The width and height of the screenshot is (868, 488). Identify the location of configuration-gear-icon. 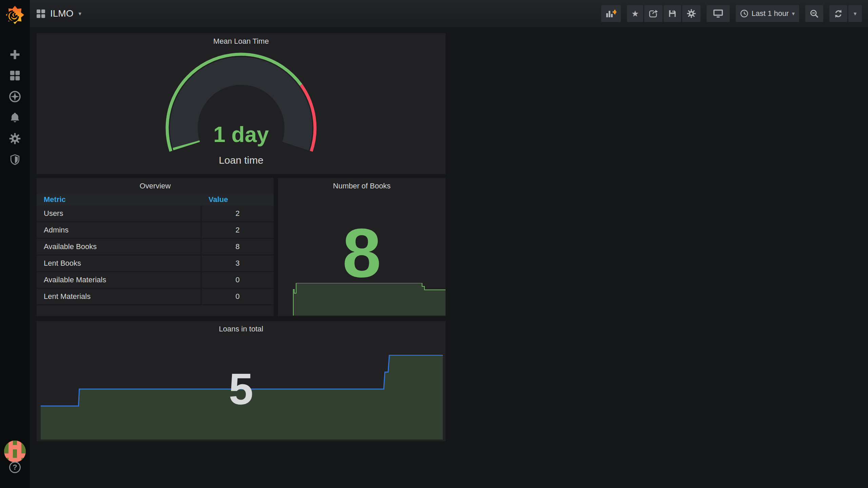
(15, 139).